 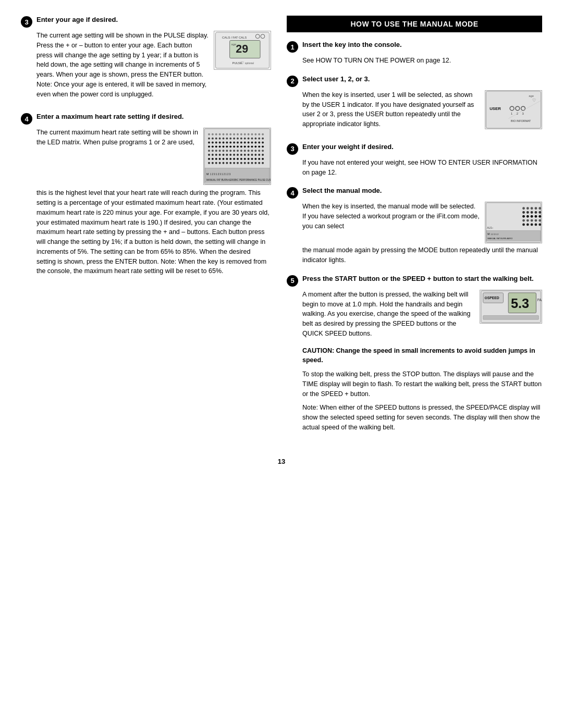 I want to click on step4-body1-left: The current maximum heart rate setting w…, so click(x=117, y=138).